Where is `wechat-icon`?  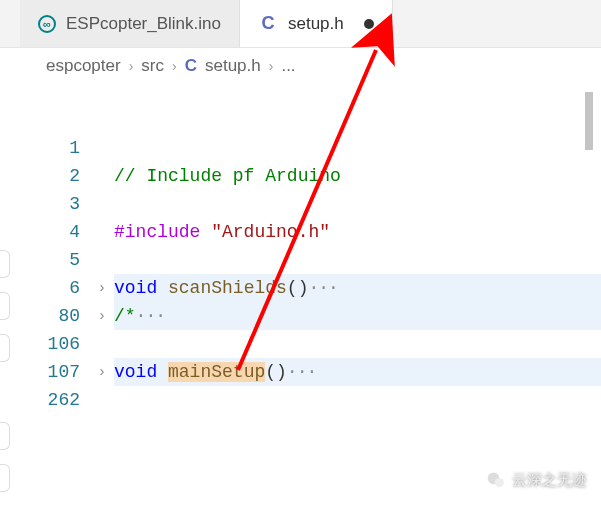
wechat-icon is located at coordinates (496, 480).